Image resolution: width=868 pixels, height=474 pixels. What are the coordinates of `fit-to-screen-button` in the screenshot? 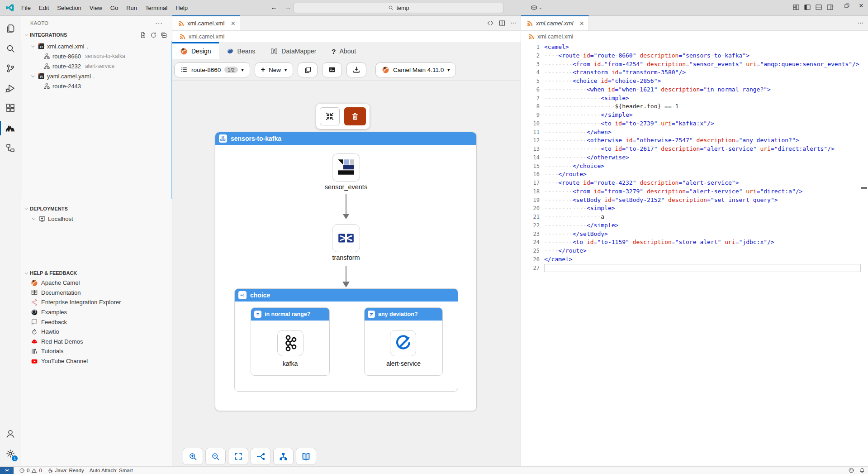 It's located at (238, 456).